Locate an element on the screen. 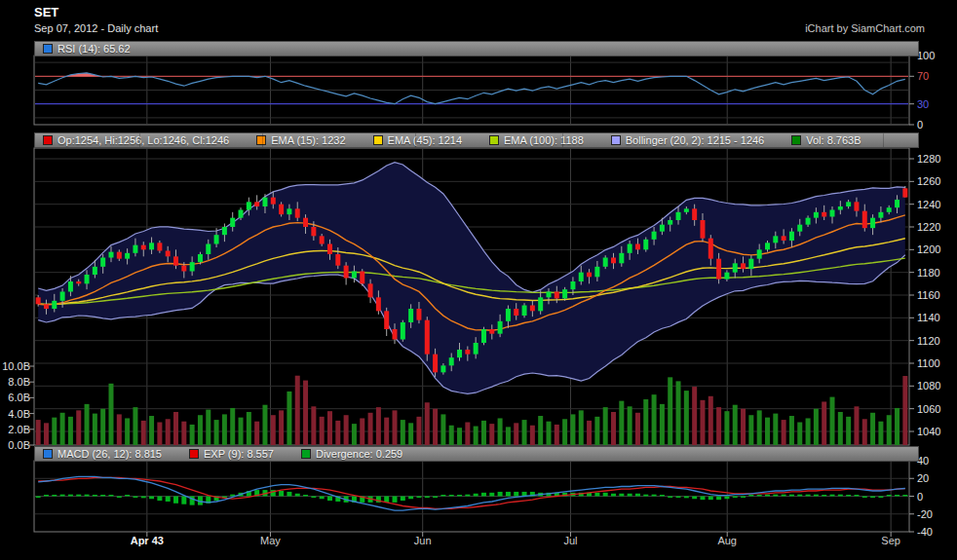 Image resolution: width=957 pixels, height=560 pixels. month-label: Aug is located at coordinates (727, 541).